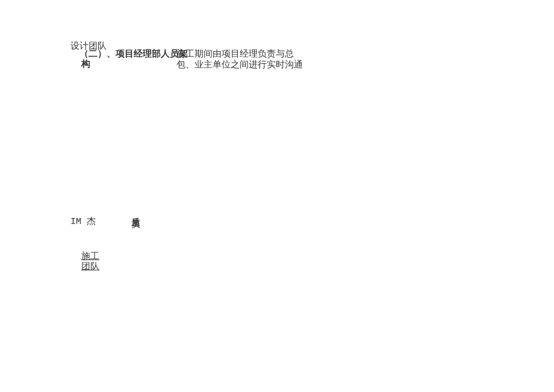  I want to click on construction-team-label-1: 施工, so click(90, 256).